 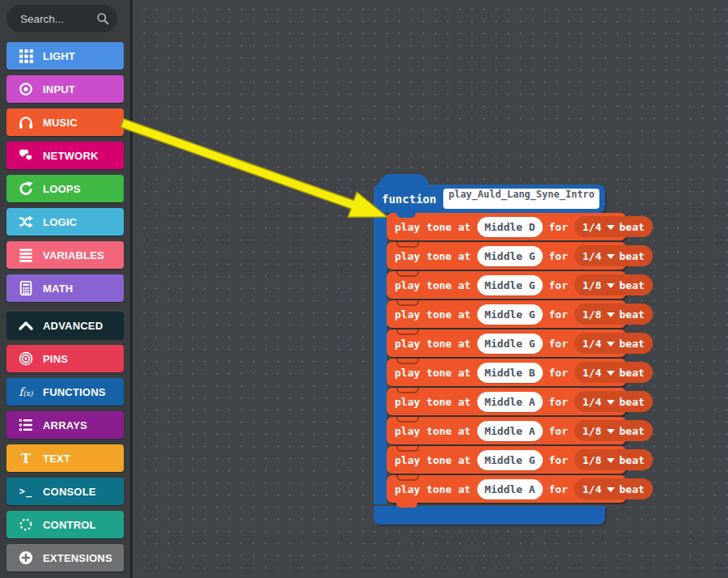 What do you see at coordinates (510, 227) in the screenshot?
I see `note-value: Middle D` at bounding box center [510, 227].